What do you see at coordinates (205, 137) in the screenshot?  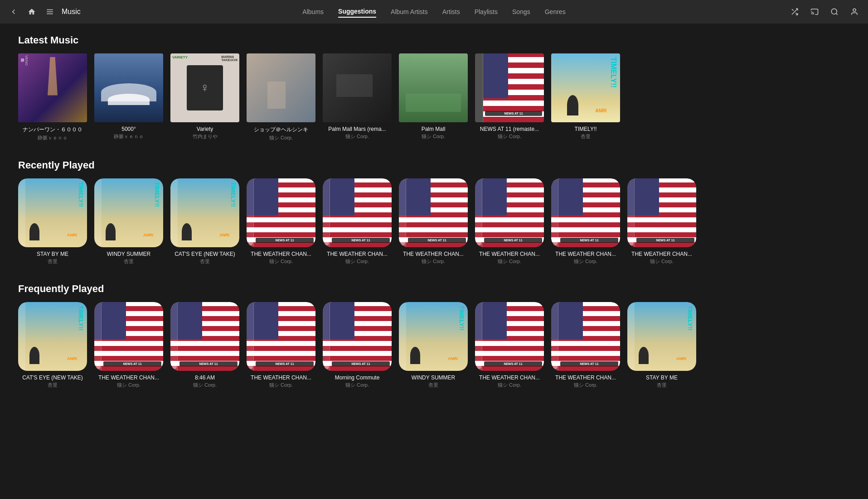 I see `album-artist: 竹内まりや` at bounding box center [205, 137].